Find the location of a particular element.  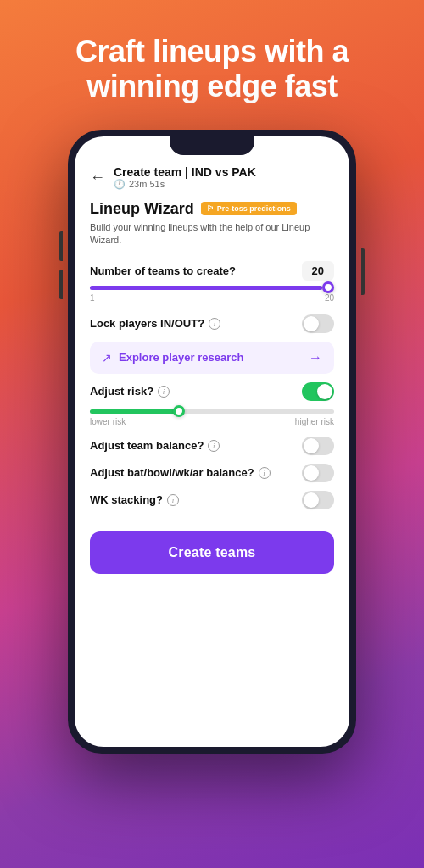

slider-track is located at coordinates (212, 288).